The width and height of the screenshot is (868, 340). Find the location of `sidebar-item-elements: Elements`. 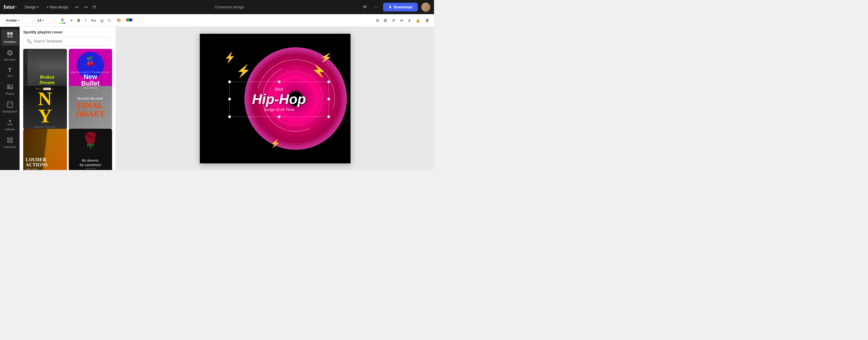

sidebar-item-elements: Elements is located at coordinates (10, 55).